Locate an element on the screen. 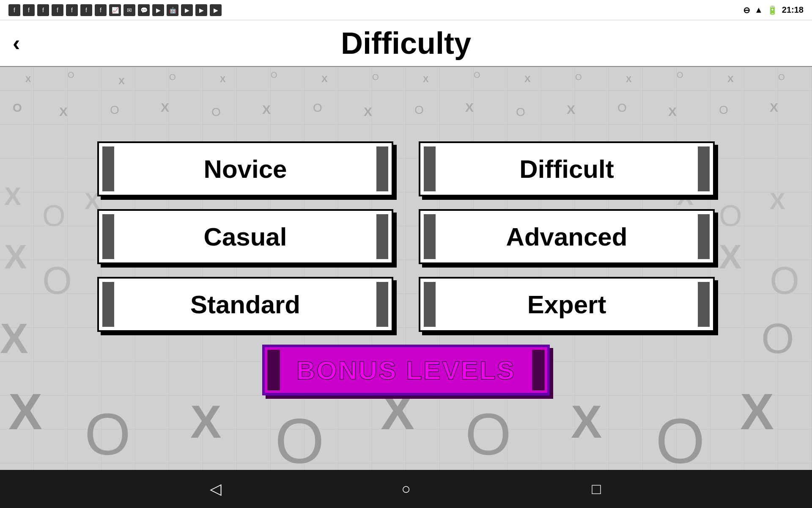 The height and width of the screenshot is (508, 812). standard-button: Standard is located at coordinates (245, 304).